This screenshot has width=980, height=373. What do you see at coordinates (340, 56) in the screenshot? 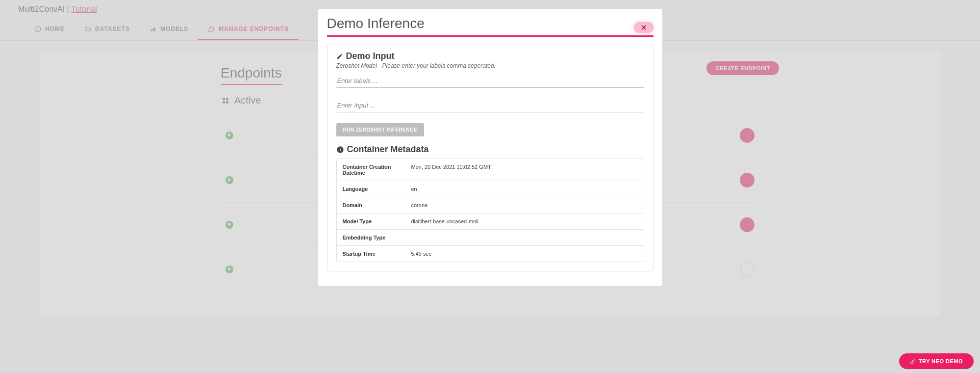
I see `pencil-icon` at bounding box center [340, 56].